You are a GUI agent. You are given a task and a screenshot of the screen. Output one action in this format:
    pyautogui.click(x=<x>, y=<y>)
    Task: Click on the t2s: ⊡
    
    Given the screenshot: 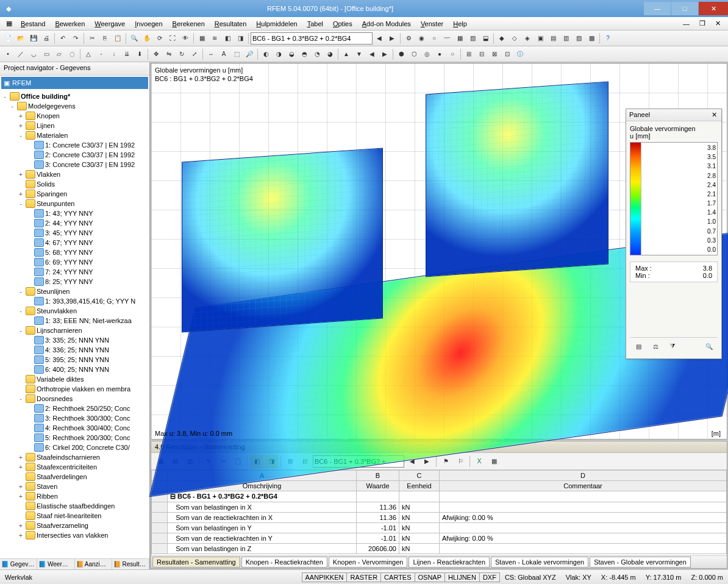 What is the action you would take?
    pyautogui.click(x=507, y=54)
    